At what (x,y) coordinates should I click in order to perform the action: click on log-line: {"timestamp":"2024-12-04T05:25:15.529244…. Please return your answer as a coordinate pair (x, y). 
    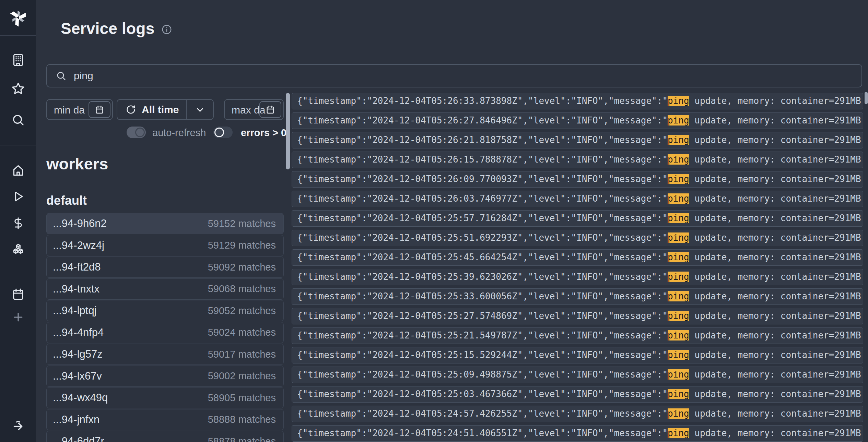
    Looking at the image, I should click on (577, 355).